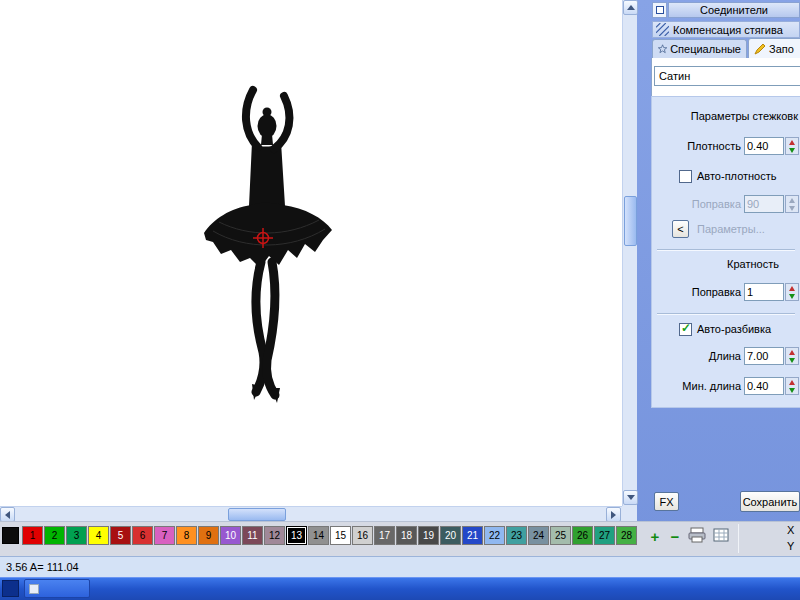  I want to click on palette-cell-17: 17, so click(384, 536).